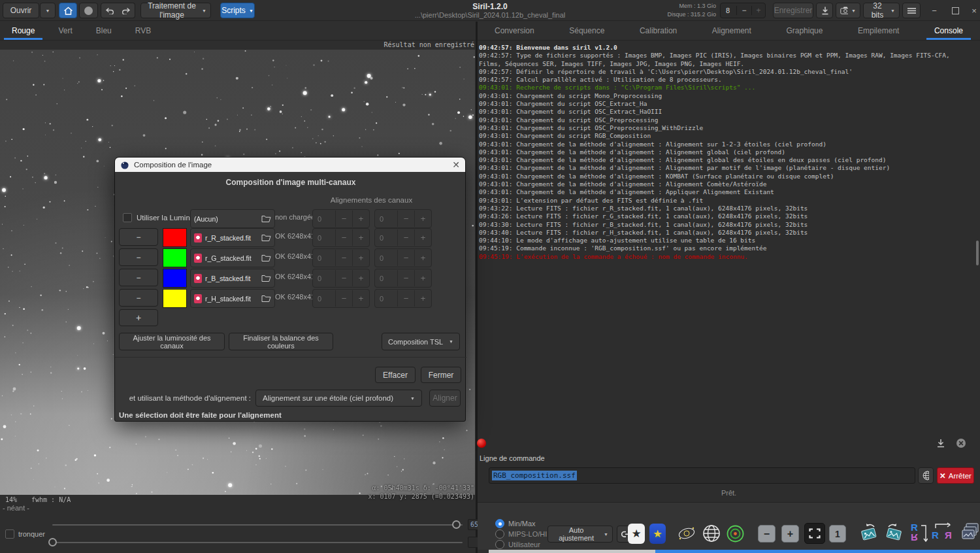 The image size is (980, 553). I want to click on snapshot-button: ▼, so click(848, 10).